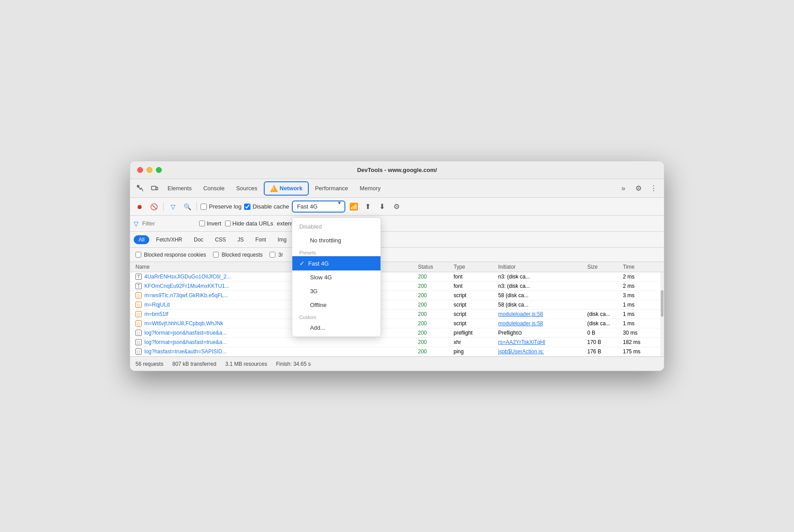  What do you see at coordinates (247, 207) in the screenshot?
I see `disable-cache-checkbox` at bounding box center [247, 207].